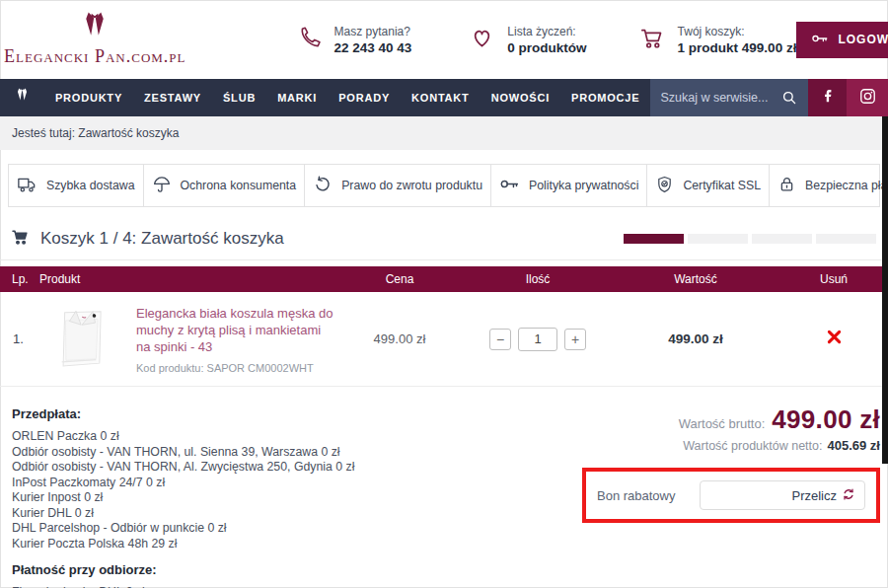 Image resolution: width=888 pixels, height=588 pixels. What do you see at coordinates (236, 368) in the screenshot?
I see `product-code: Kod produktu: SAPOR CM0002WHT` at bounding box center [236, 368].